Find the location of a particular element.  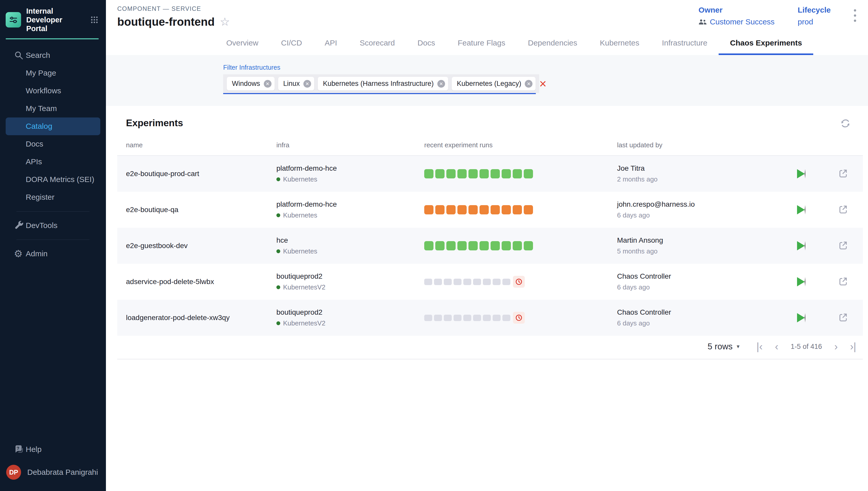

kebab-menu-icon is located at coordinates (855, 16).